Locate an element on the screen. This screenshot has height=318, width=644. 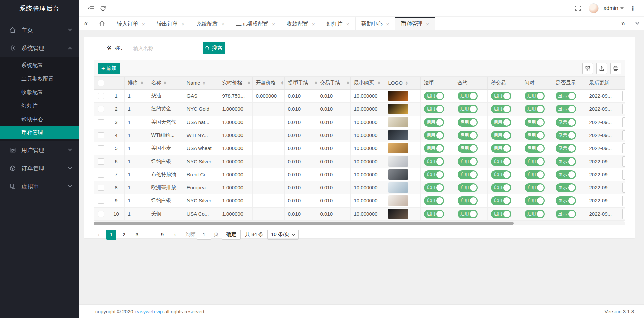
more-menu-icon: ⋮ is located at coordinates (633, 8).